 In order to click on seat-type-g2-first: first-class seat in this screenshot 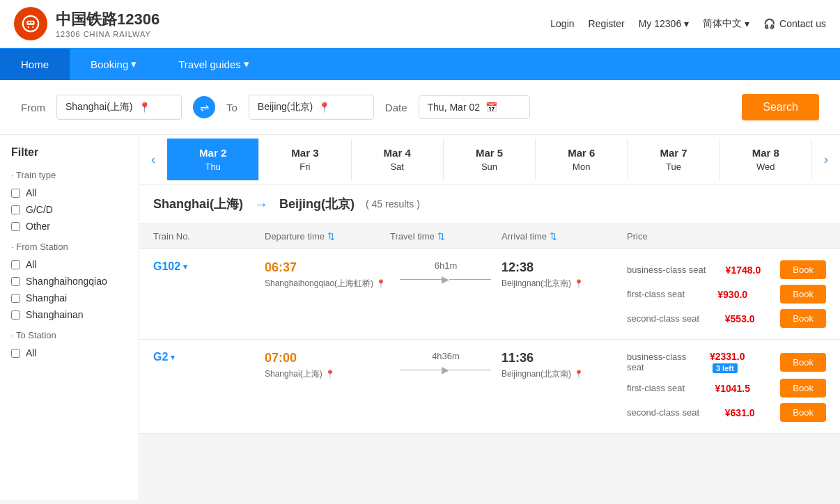, I will do `click(656, 388)`.